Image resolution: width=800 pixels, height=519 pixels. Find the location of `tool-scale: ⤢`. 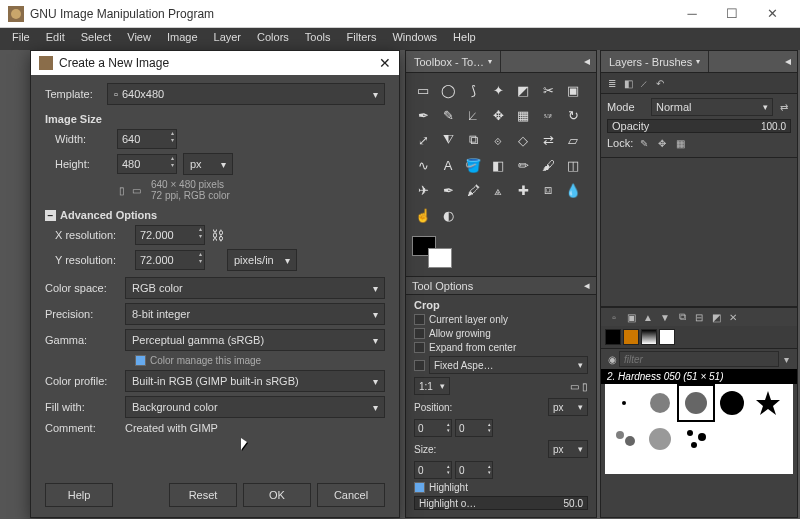

tool-scale: ⤢ is located at coordinates (423, 140).